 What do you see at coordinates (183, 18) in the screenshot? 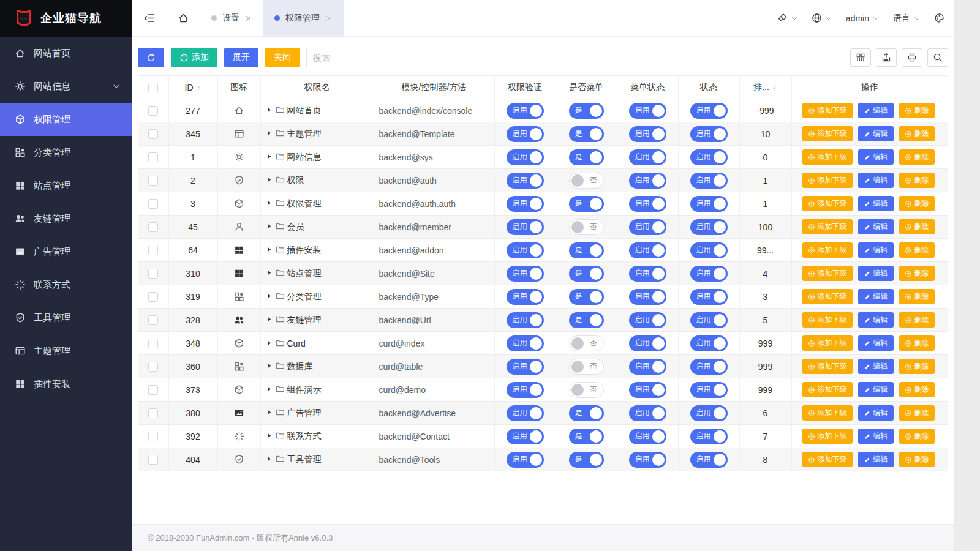
I see `home-tab-icon` at bounding box center [183, 18].